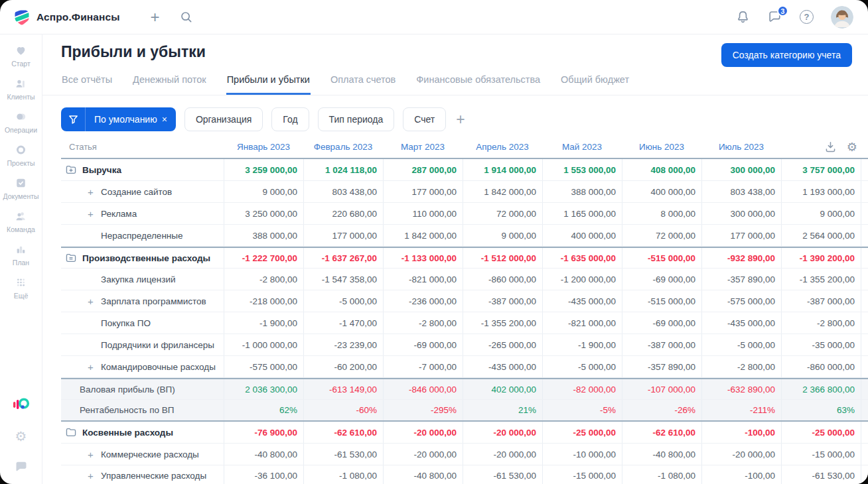  I want to click on notifications-button, so click(743, 17).